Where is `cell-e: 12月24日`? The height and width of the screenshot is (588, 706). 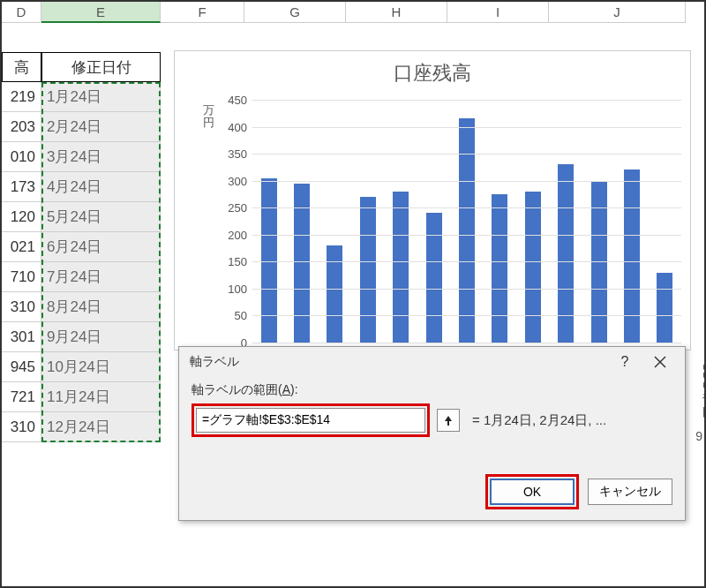 cell-e: 12月24日 is located at coordinates (101, 427).